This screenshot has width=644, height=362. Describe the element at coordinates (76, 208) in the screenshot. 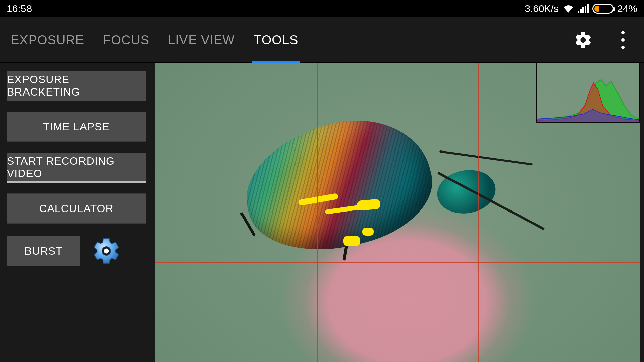

I see `calculator-button: CALCULATOR` at that location.